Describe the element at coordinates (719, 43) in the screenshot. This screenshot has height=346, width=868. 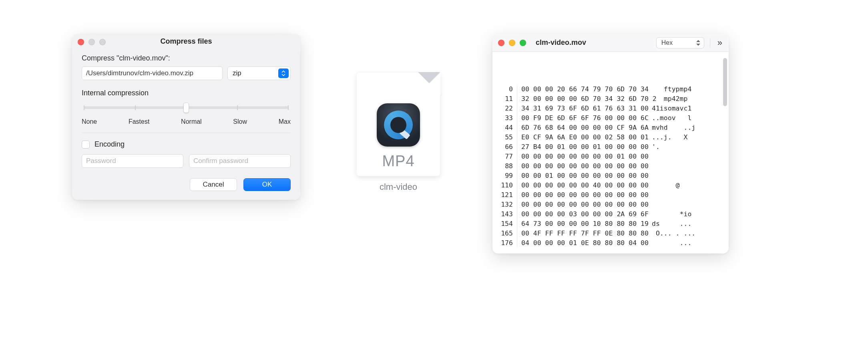
I see `toolbar-overflow-icon: »` at that location.